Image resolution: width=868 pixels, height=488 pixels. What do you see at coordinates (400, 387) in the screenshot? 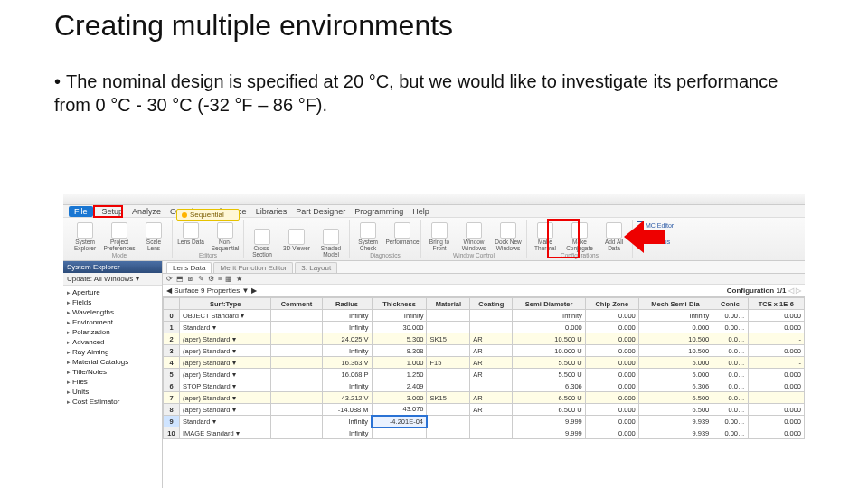
I see `cell-thick: 2.409` at bounding box center [400, 387].